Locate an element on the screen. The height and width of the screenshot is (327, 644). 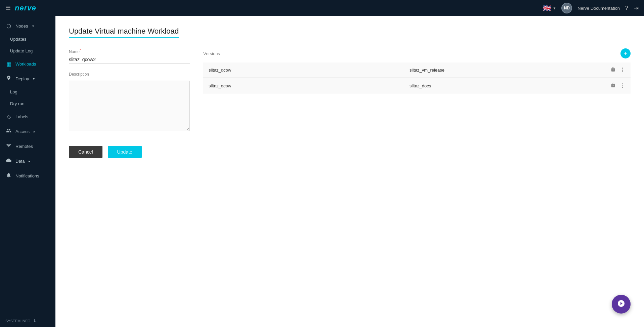
labels-label: Labels is located at coordinates (22, 117).